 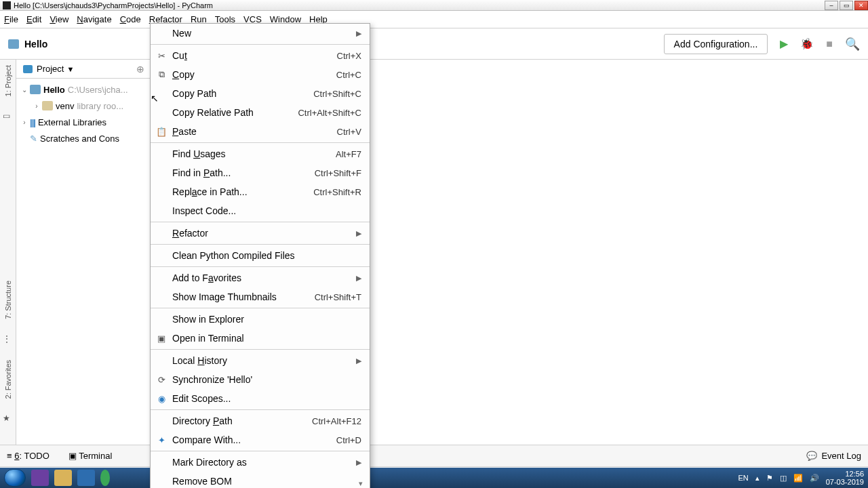 I want to click on ctx-cut: ✂CutCtrl+X, so click(x=260, y=56).